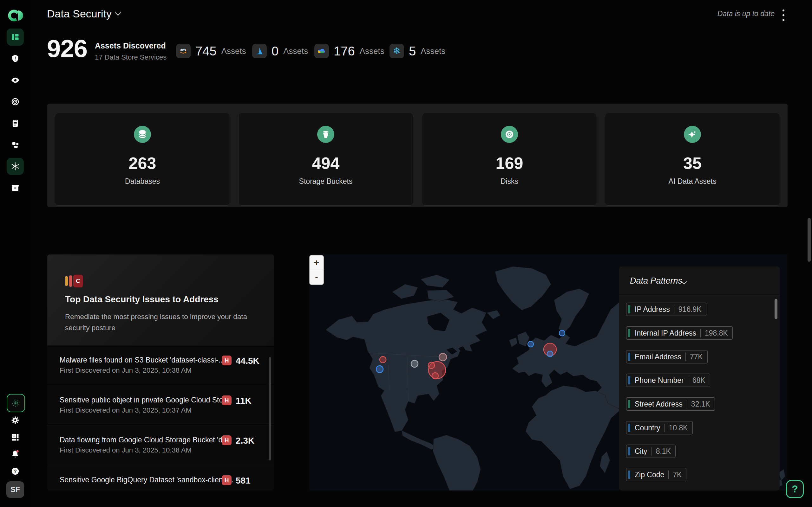 The width and height of the screenshot is (812, 507). I want to click on sidebar-item-apps, so click(15, 437).